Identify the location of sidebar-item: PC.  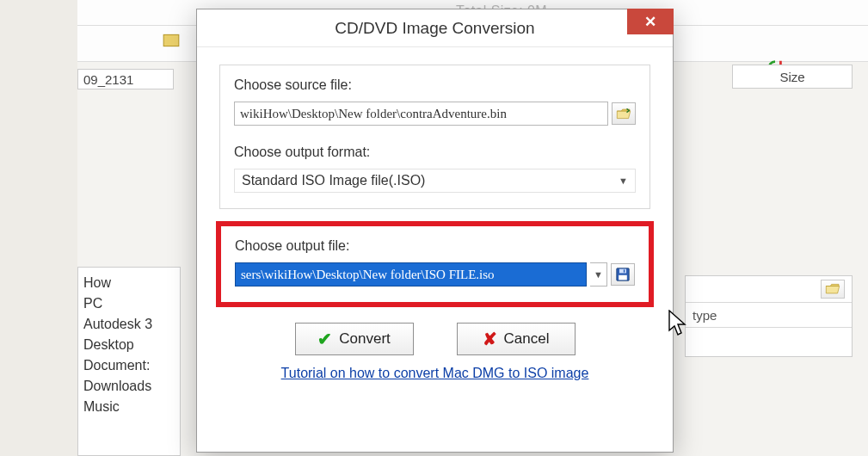
(129, 304).